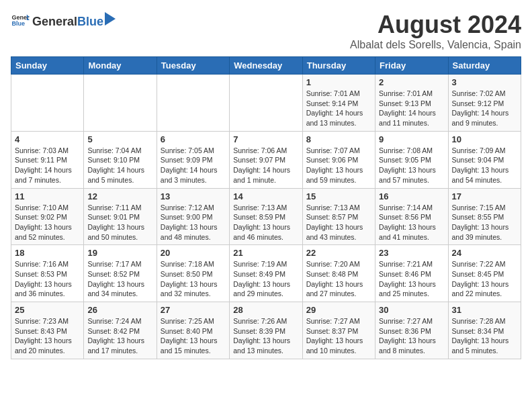 The width and height of the screenshot is (532, 411). What do you see at coordinates (411, 82) in the screenshot?
I see `day-number: 2` at bounding box center [411, 82].